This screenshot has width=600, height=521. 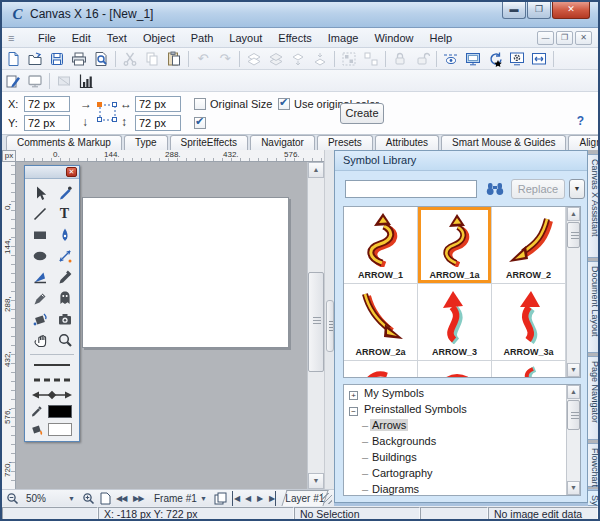 What do you see at coordinates (584, 142) in the screenshot?
I see `tab-align: Align` at bounding box center [584, 142].